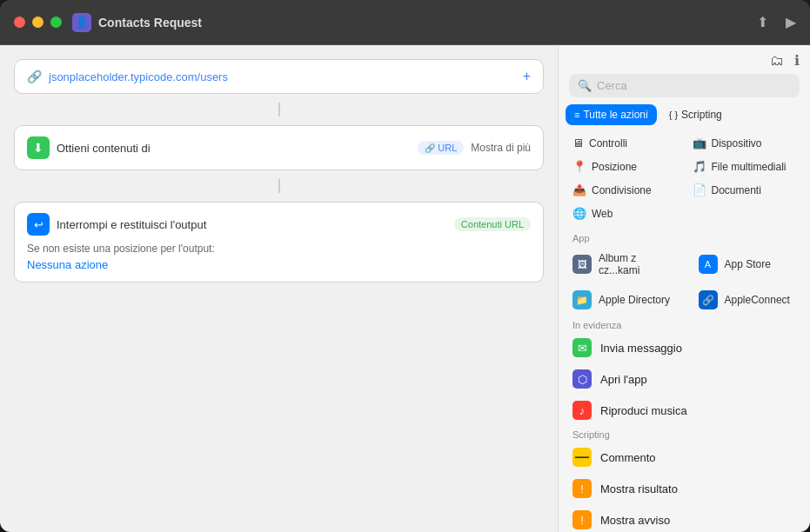  I want to click on all-actions-icon: ≡, so click(577, 115).